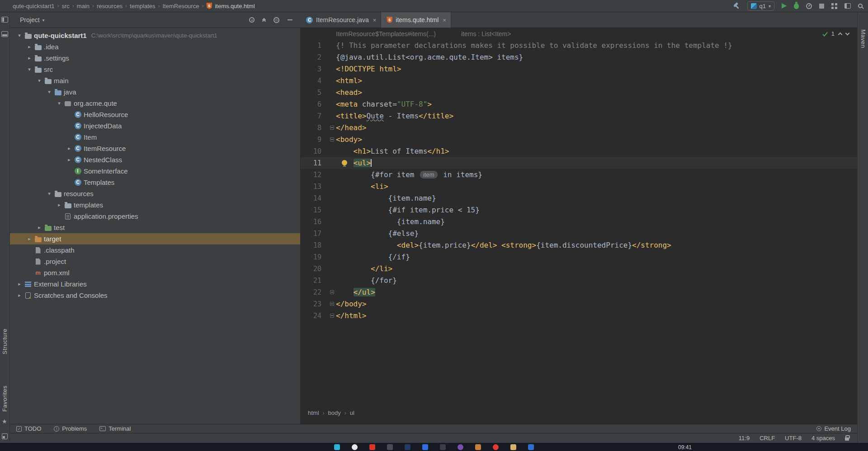 This screenshot has height=451, width=868. I want to click on line-number: 18, so click(318, 245).